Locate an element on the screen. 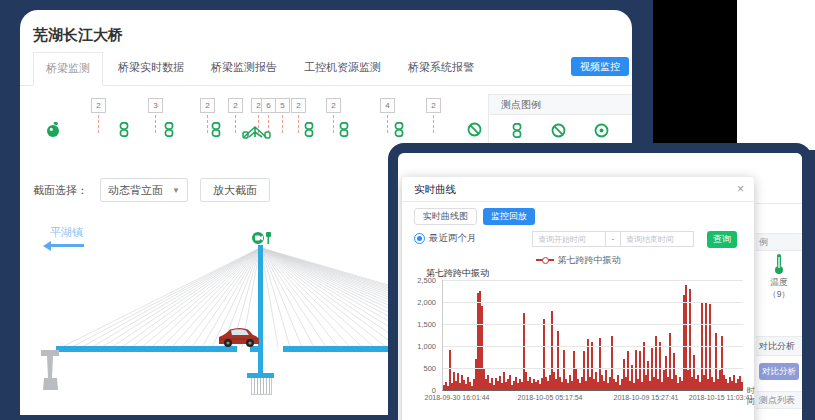 Image resolution: width=815 pixels, height=420 pixels. tab-bridge-realtime-data: 桥梁实时数据 is located at coordinates (151, 72).